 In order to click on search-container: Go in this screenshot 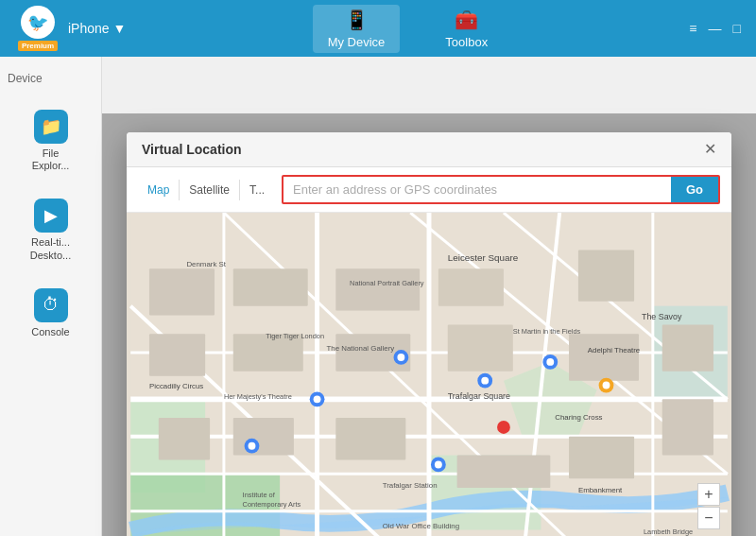, I will do `click(501, 189)`.